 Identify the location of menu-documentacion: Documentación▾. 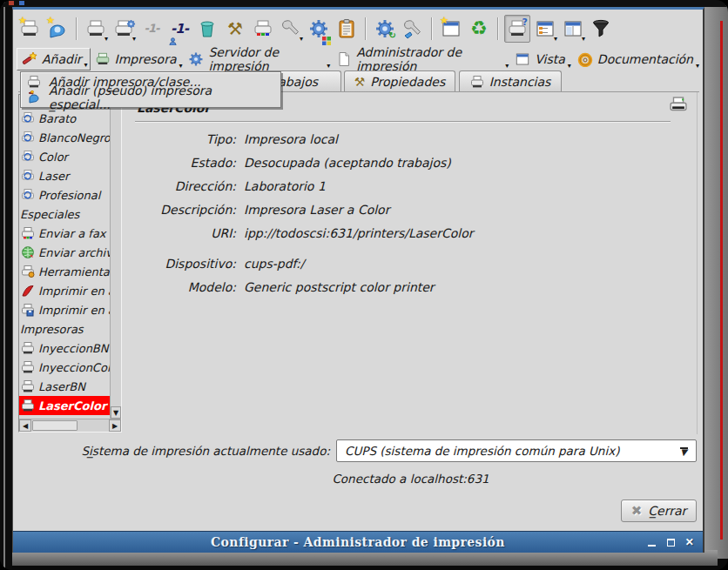
(637, 59).